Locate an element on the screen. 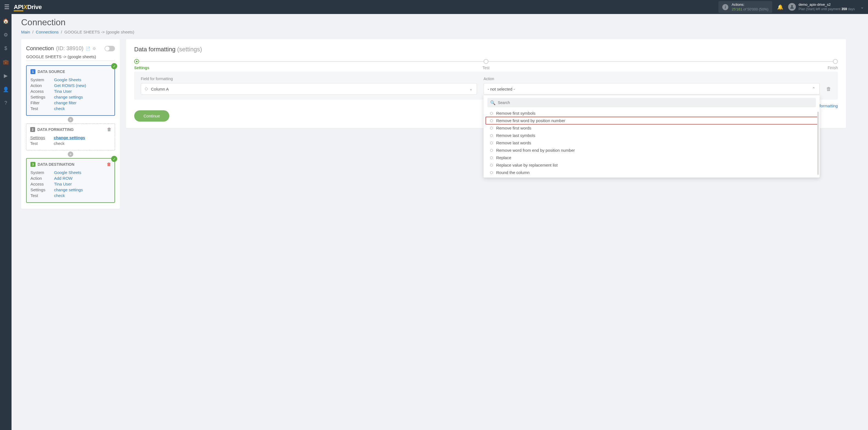 The image size is (868, 430). help-icon: ? is located at coordinates (6, 103).